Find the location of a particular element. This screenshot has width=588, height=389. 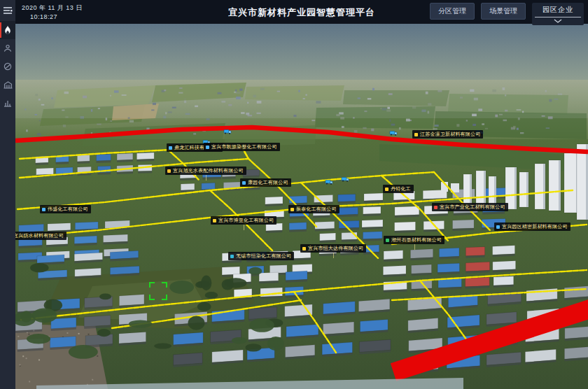

chevron-down-icon is located at coordinates (558, 21).